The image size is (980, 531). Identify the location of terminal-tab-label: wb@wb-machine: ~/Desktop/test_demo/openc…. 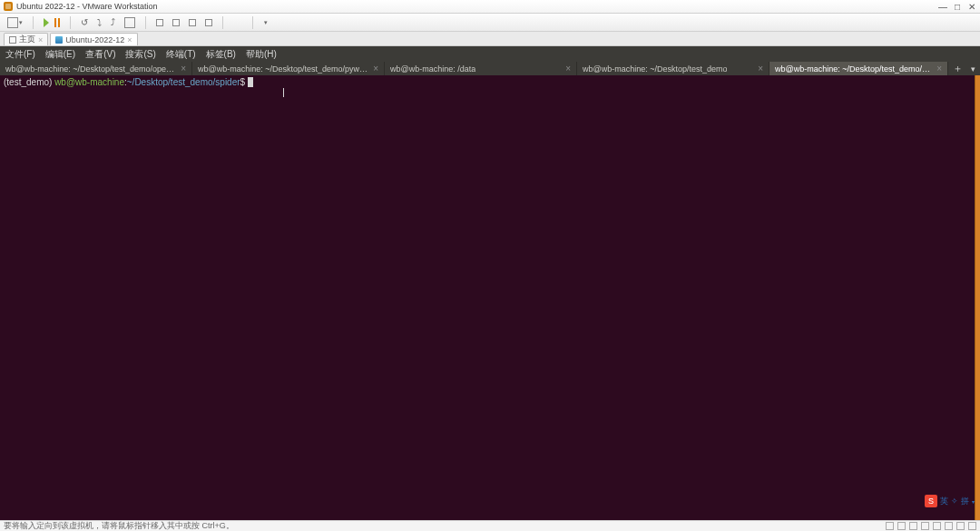
(91, 69).